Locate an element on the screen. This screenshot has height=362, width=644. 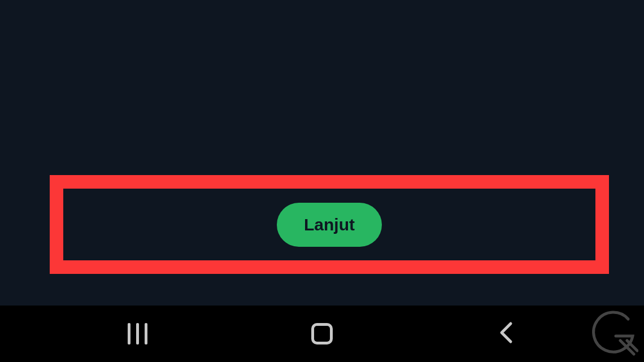
recents-button is located at coordinates (137, 334).